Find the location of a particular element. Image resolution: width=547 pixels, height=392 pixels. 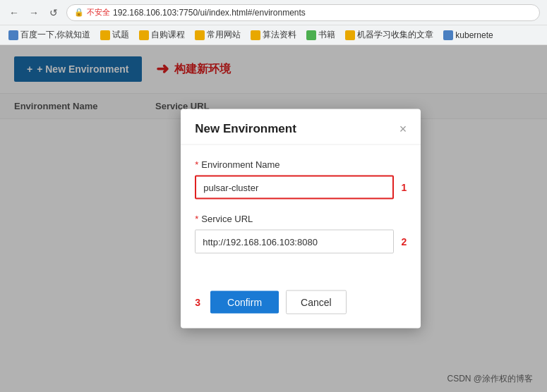

bookmark-titi: 试题 is located at coordinates (114, 35).